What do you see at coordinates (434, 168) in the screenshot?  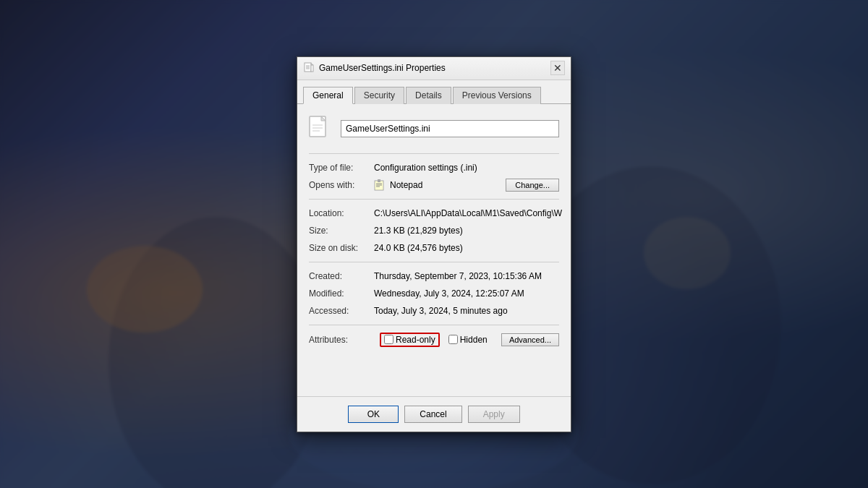 I see `type-row: Type of file: Configuration settings (.i…` at bounding box center [434, 168].